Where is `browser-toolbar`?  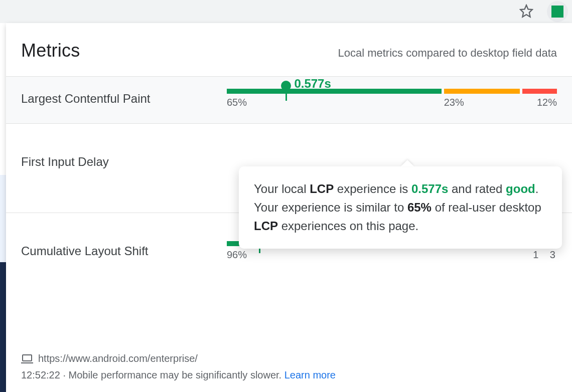 browser-toolbar is located at coordinates (286, 12).